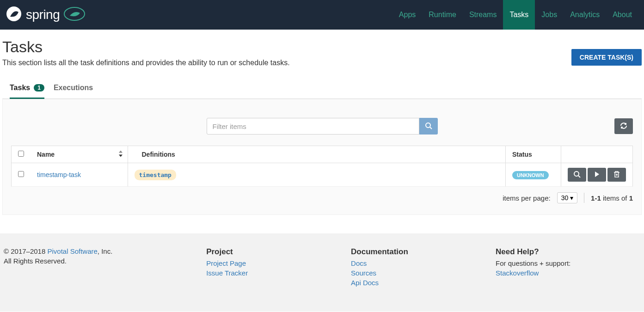  What do you see at coordinates (72, 251) in the screenshot?
I see `pivotal-link: Pivotal Software` at bounding box center [72, 251].